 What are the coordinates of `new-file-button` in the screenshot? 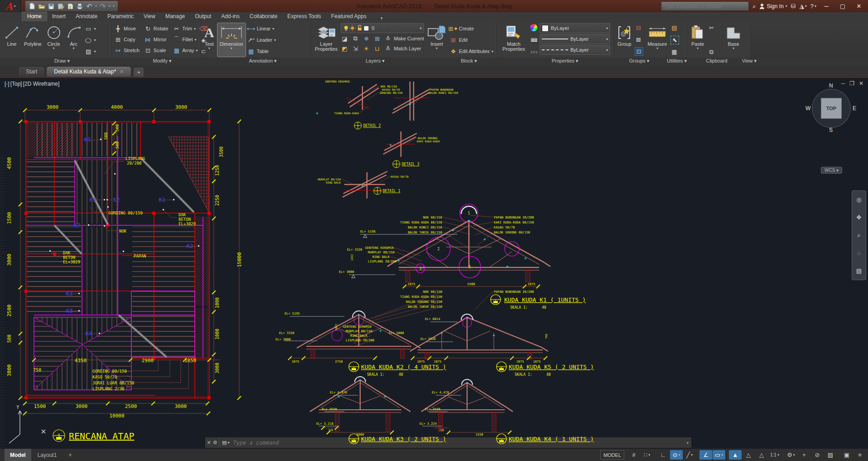 It's located at (32, 6).